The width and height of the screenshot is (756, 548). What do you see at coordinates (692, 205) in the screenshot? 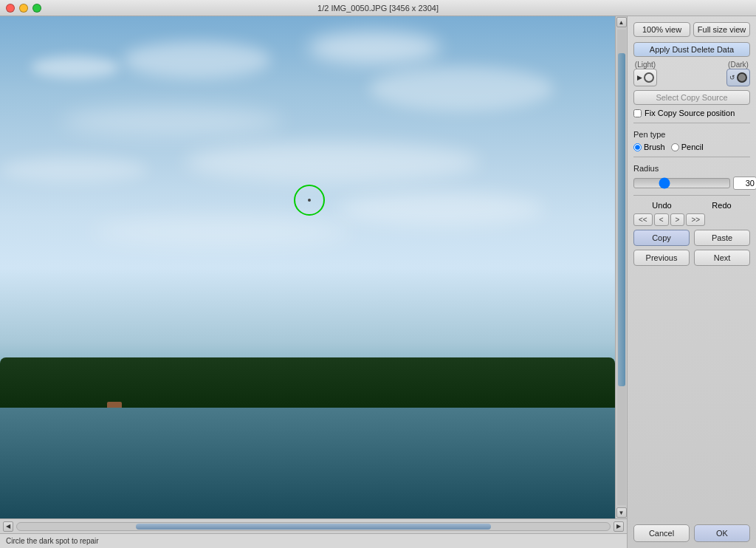
I see `undo-redo-labels: Undo Redo` at bounding box center [692, 205].